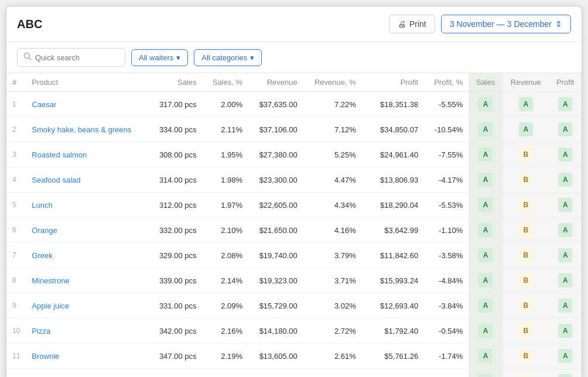 The width and height of the screenshot is (588, 377). I want to click on cell-num: 1, so click(16, 104).